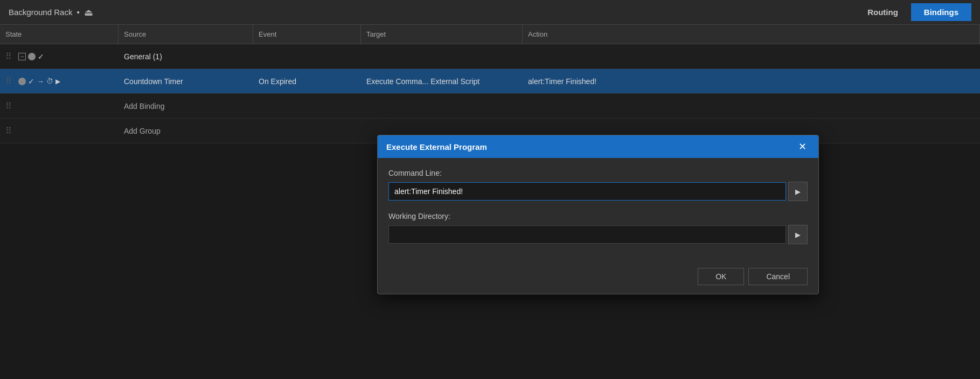 Image resolution: width=980 pixels, height=379 pixels. Describe the element at coordinates (598, 147) in the screenshot. I see `dialog-header: Execute External Program ✕` at that location.